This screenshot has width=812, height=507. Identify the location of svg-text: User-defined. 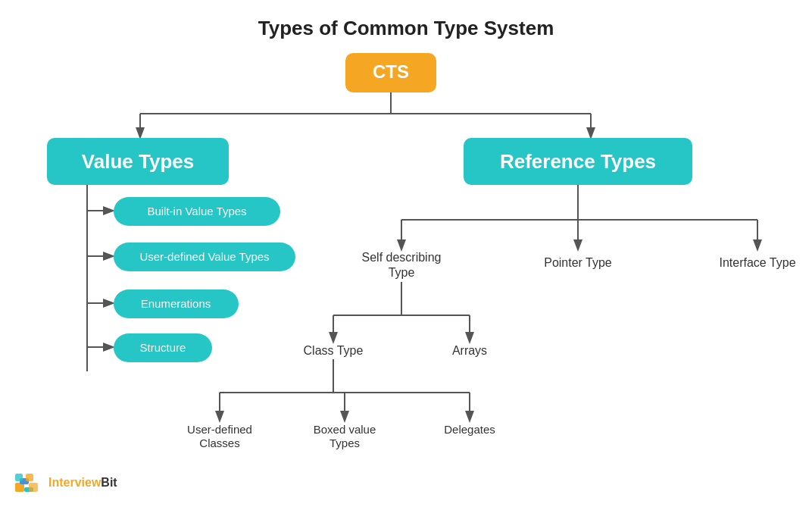
(220, 429).